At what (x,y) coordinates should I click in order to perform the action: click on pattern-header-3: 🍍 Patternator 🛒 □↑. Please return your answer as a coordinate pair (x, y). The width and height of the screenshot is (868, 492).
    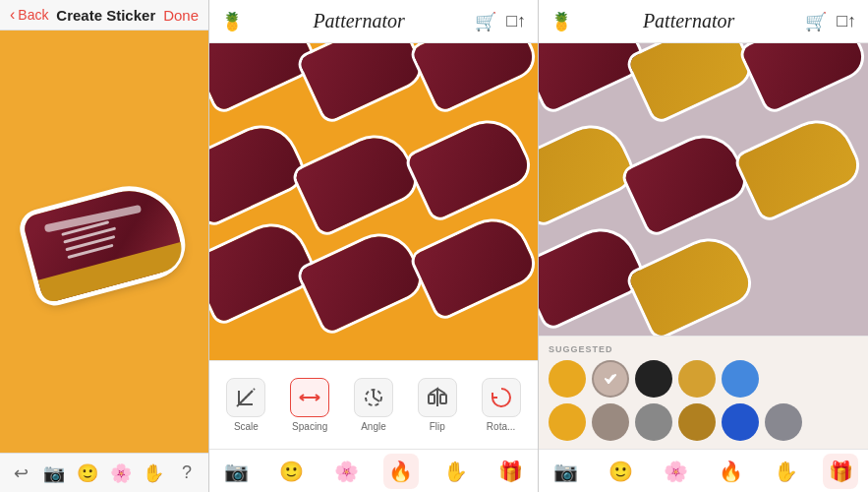
    Looking at the image, I should click on (704, 22).